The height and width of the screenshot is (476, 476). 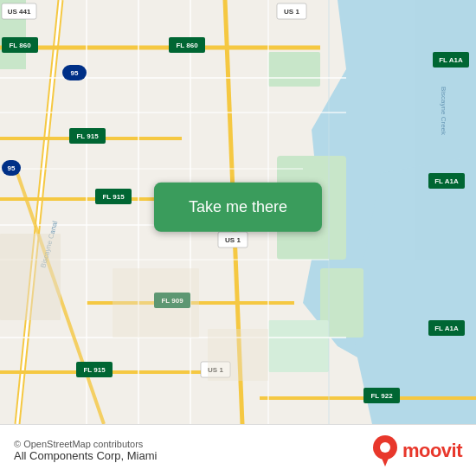 What do you see at coordinates (19, 12) in the screenshot?
I see `svg-text: US 441` at bounding box center [19, 12].